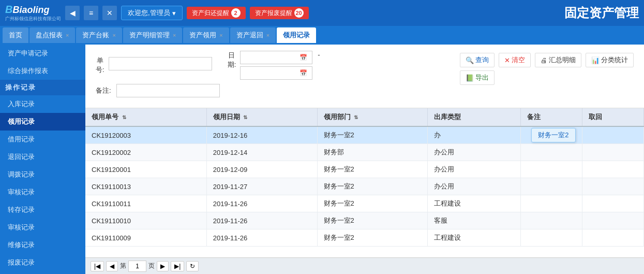  Describe the element at coordinates (99, 35) in the screenshot. I see `tab-ledger: 资产台账 ×` at that location.